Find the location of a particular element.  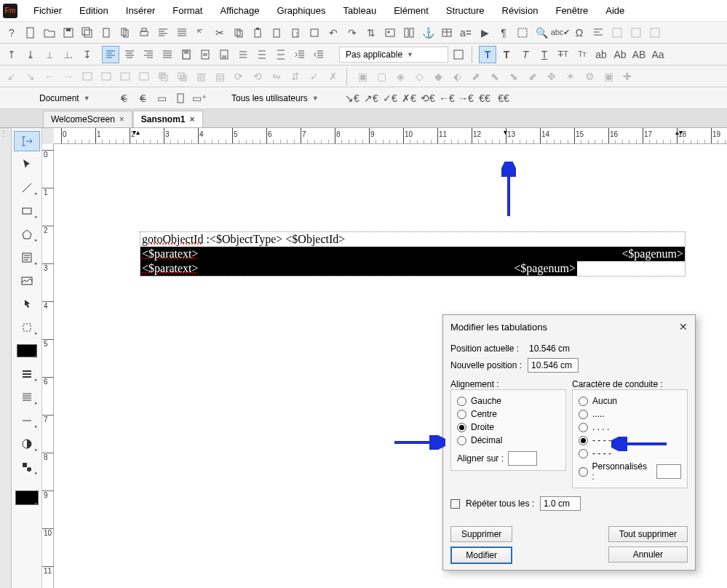

cancel-button: Annuler is located at coordinates (648, 555).